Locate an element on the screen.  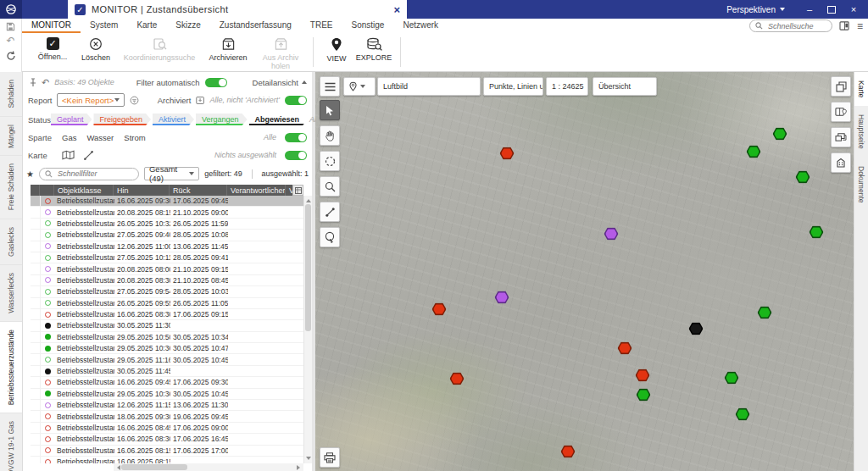
map-select-icon is located at coordinates (68, 155).